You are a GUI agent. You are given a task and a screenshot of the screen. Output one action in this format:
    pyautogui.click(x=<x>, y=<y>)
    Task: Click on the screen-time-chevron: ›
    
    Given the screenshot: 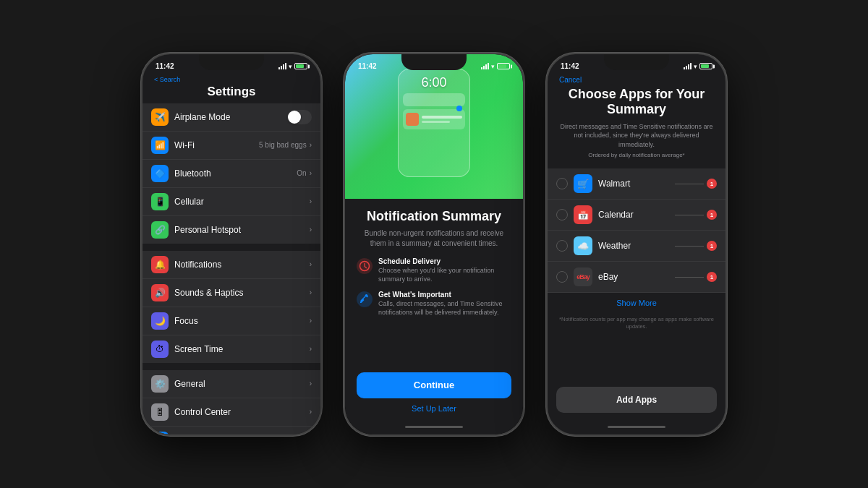 What is the action you would take?
    pyautogui.click(x=311, y=348)
    